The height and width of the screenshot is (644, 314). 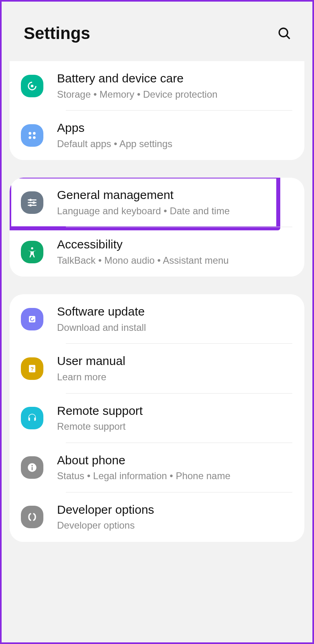 What do you see at coordinates (176, 260) in the screenshot?
I see `item-subtitle: TalkBack • Mono audio • Assistant menu` at bounding box center [176, 260].